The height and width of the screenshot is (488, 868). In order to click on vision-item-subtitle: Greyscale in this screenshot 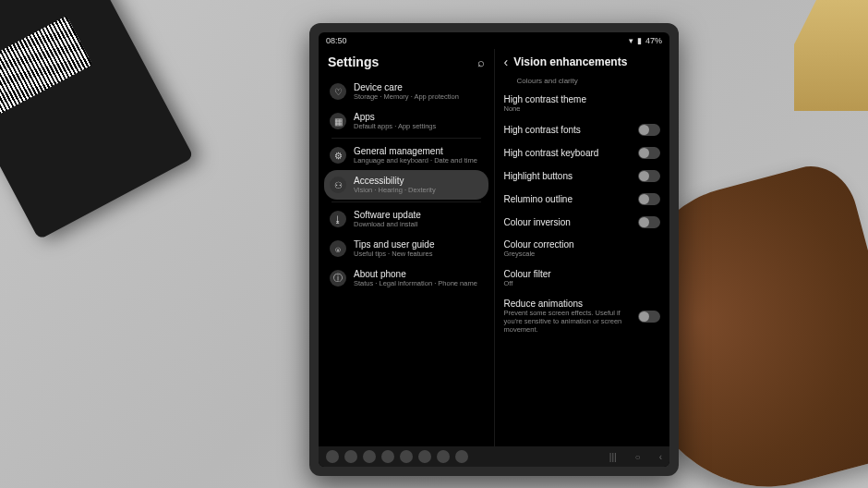, I will do `click(583, 253)`.